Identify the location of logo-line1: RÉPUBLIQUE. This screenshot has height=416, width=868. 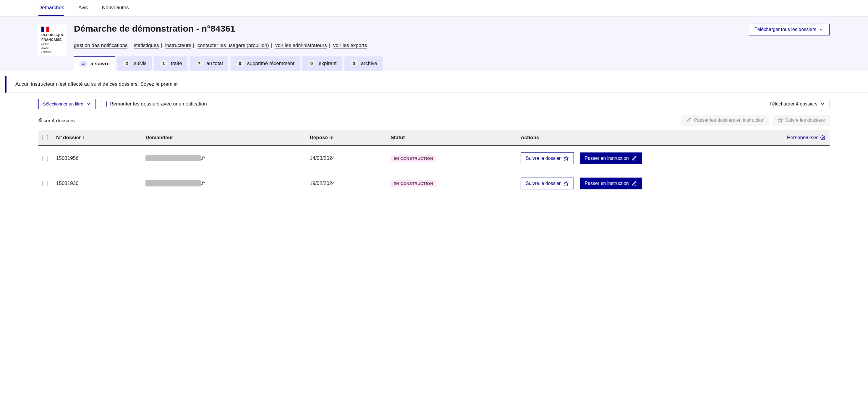
(53, 35).